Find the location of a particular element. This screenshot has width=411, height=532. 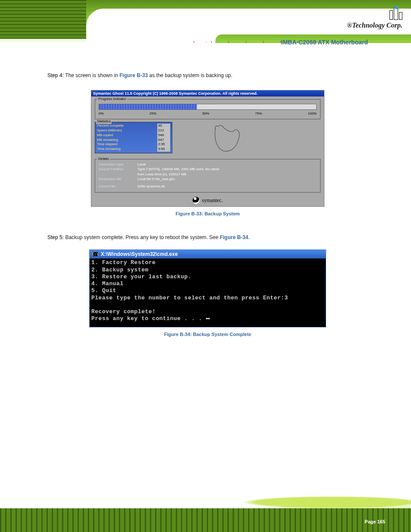

progress-fill is located at coordinates (148, 107).